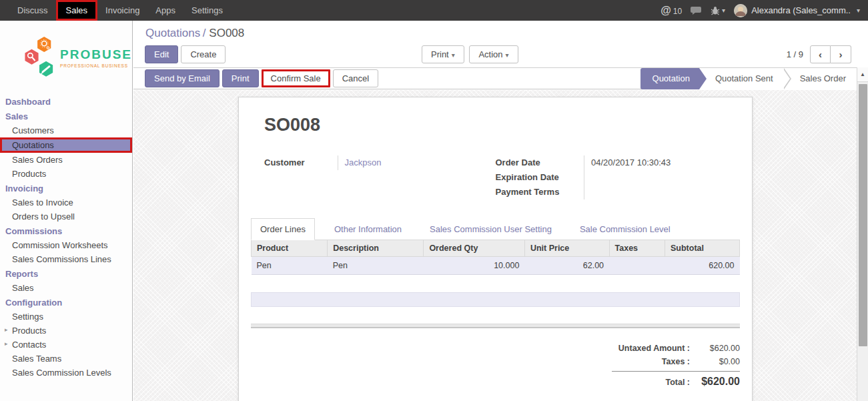  I want to click on pager: 1 / 9 ‹ ›, so click(819, 55).